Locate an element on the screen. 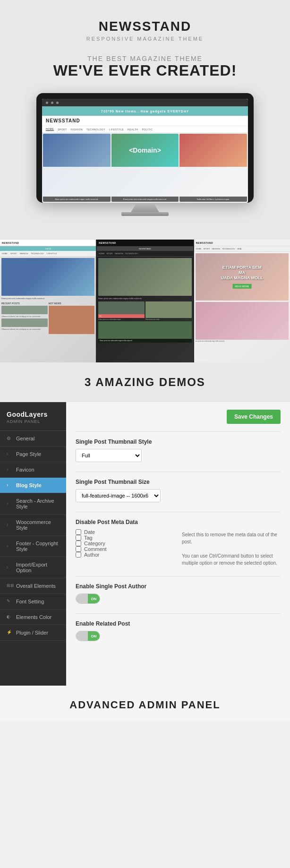  hero-tagline-small: THE BEST MAGAZINE THEME is located at coordinates (145, 59).